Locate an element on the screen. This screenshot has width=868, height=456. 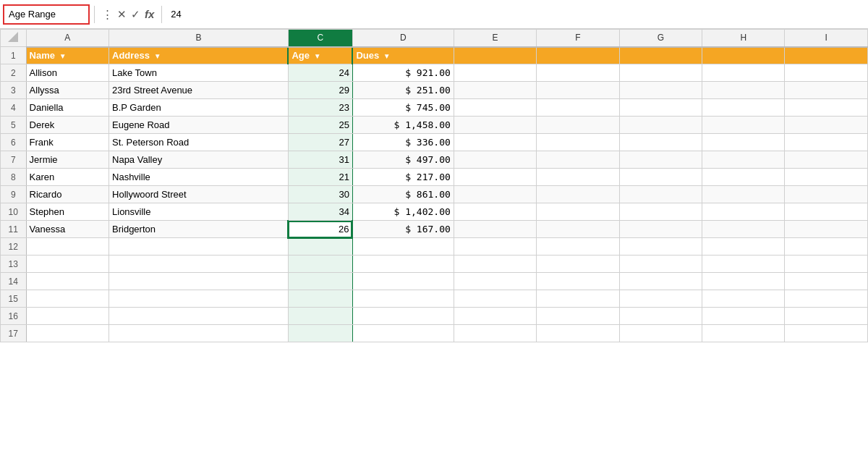
cell-11E is located at coordinates (495, 229).